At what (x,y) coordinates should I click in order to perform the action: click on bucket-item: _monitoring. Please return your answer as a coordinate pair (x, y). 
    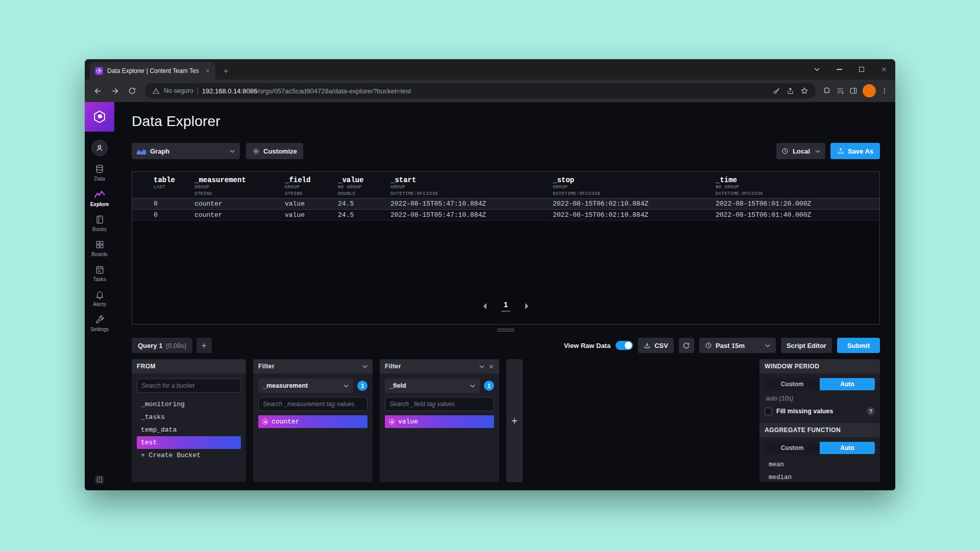
    Looking at the image, I should click on (189, 404).